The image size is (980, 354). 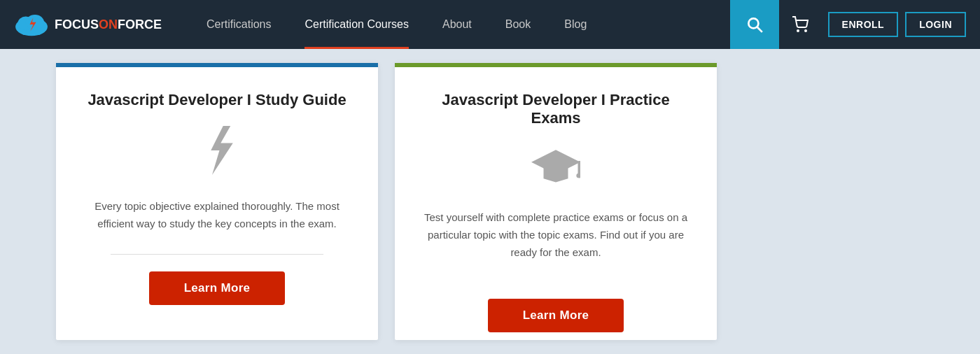 I want to click on nav-right: ENROLL LOGIN, so click(x=848, y=24).